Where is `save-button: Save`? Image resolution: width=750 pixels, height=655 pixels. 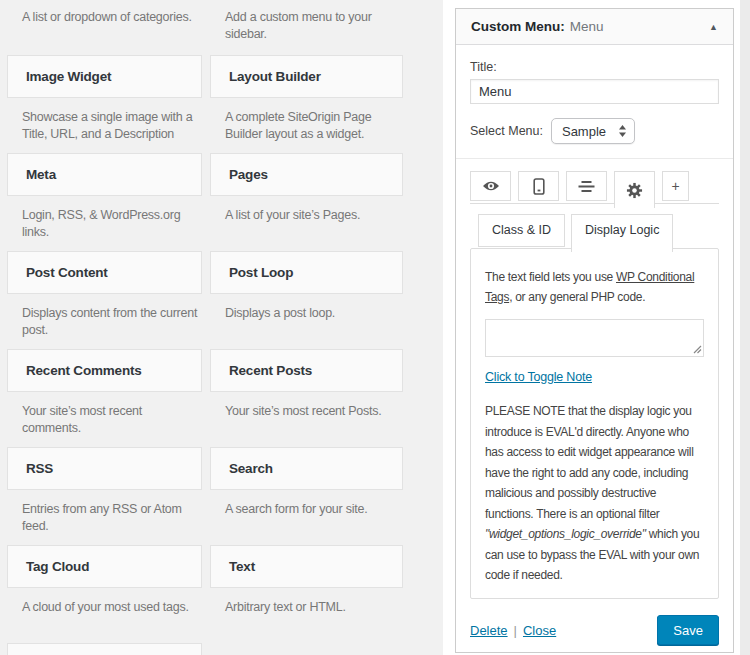 save-button: Save is located at coordinates (688, 630).